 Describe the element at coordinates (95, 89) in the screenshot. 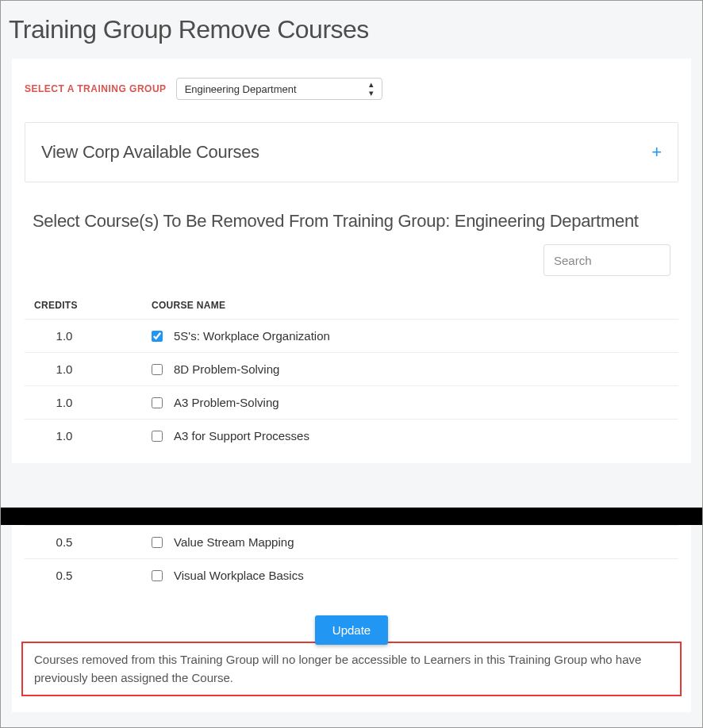

I see `select-training-group-label: SELECT A TRAINING GROUP` at that location.